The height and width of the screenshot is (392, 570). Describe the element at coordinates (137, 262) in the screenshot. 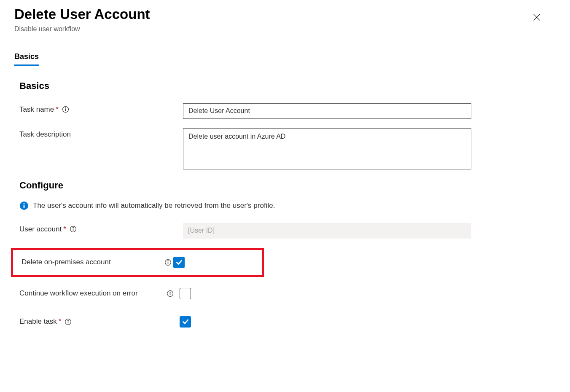

I see `highlight-box: Delete on-premises account` at that location.